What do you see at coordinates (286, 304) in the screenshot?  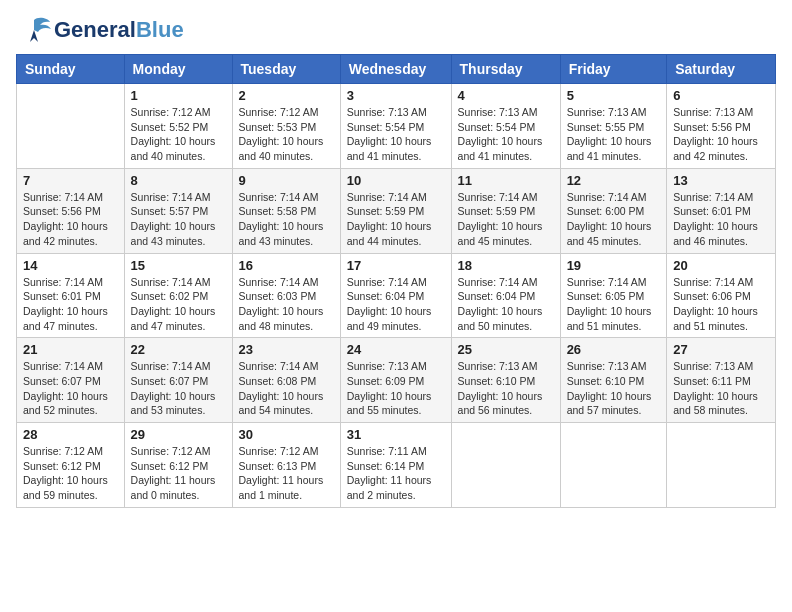 I see `day-info: Sunrise: 7:14 AM Sunset: 6:03 PM Dayligh…` at bounding box center [286, 304].